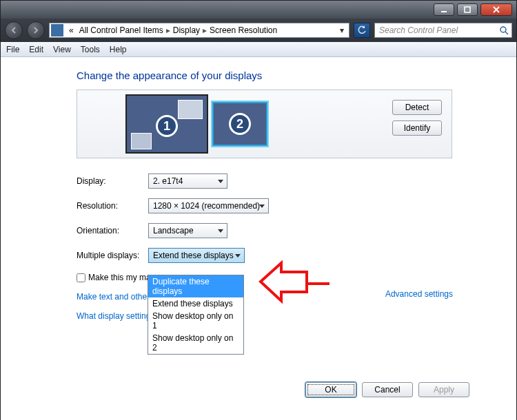  What do you see at coordinates (443, 30) in the screenshot?
I see `search-input: Search Control Panel` at bounding box center [443, 30].